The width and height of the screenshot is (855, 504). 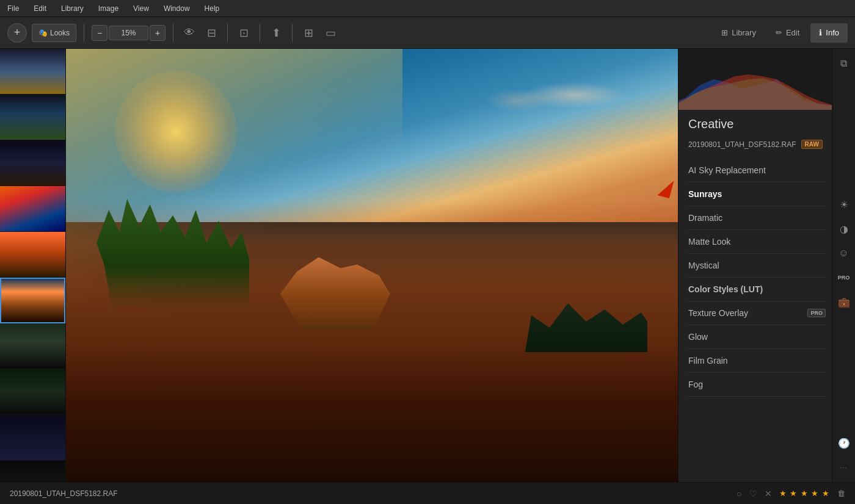 What do you see at coordinates (13, 9) in the screenshot?
I see `menu-file: File` at bounding box center [13, 9].